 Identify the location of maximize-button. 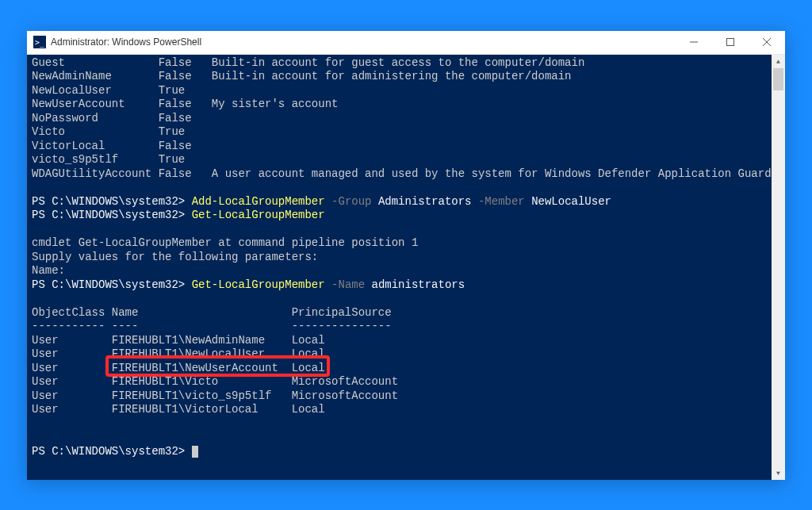
(730, 42).